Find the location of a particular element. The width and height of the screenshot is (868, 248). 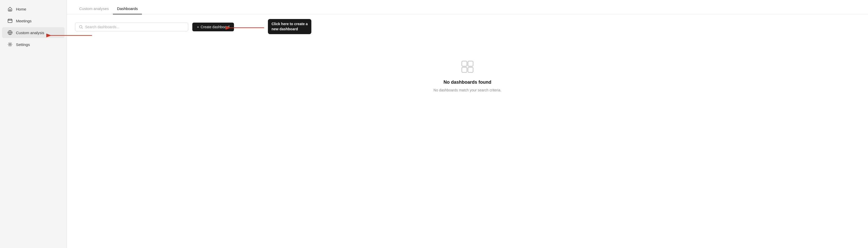

tab-custom-analyses: Custom analyses is located at coordinates (94, 9).